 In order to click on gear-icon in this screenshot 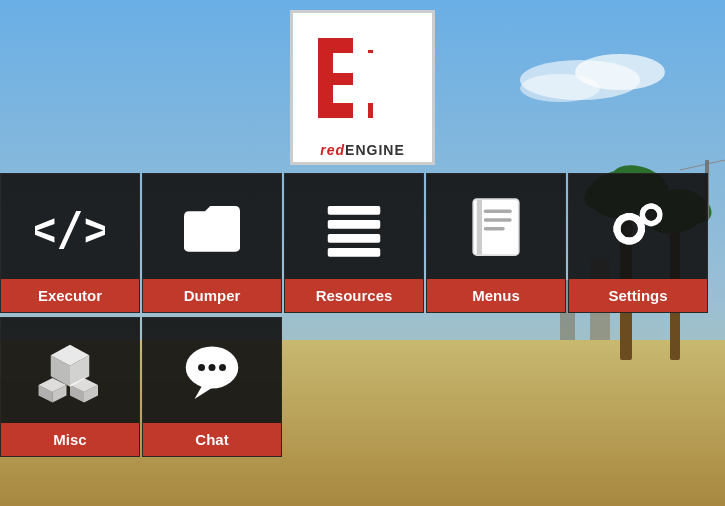, I will do `click(638, 227)`.